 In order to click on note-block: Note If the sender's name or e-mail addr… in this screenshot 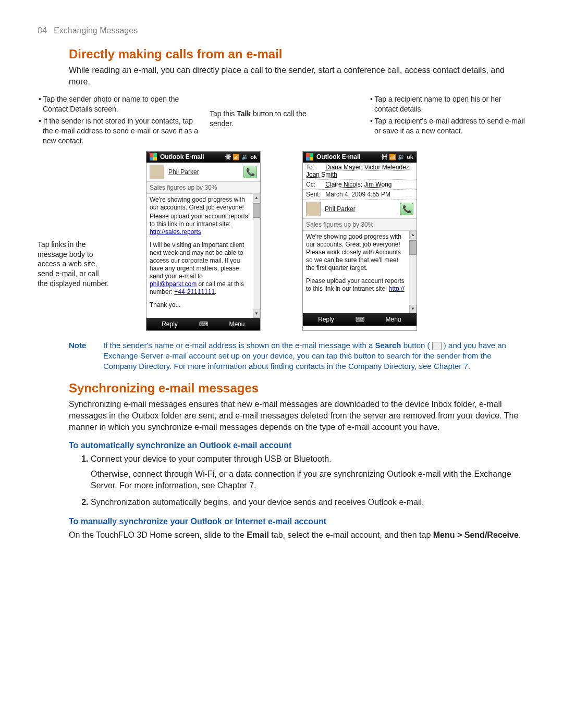, I will do `click(297, 356)`.